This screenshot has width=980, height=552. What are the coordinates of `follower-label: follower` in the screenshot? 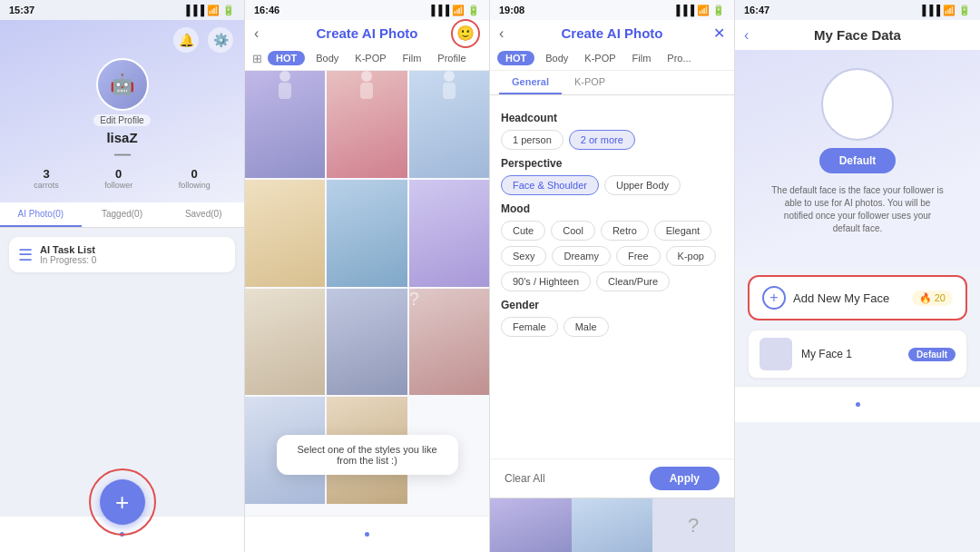 It's located at (118, 185).